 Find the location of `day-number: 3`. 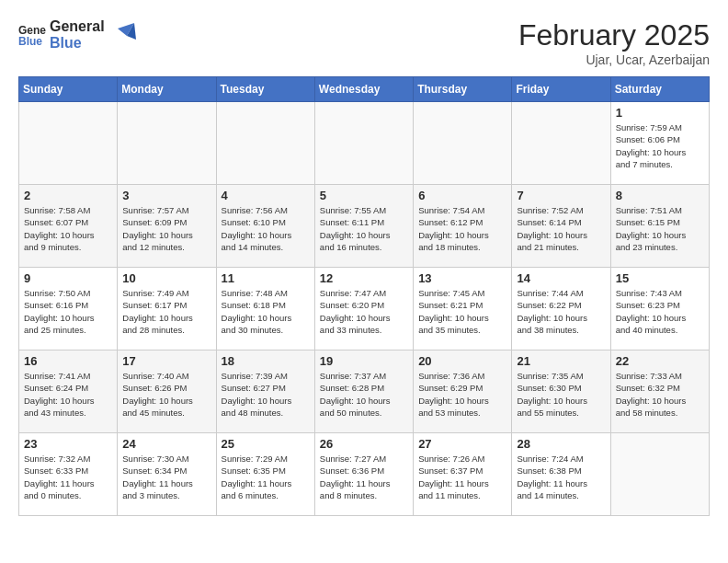

day-number: 3 is located at coordinates (166, 195).